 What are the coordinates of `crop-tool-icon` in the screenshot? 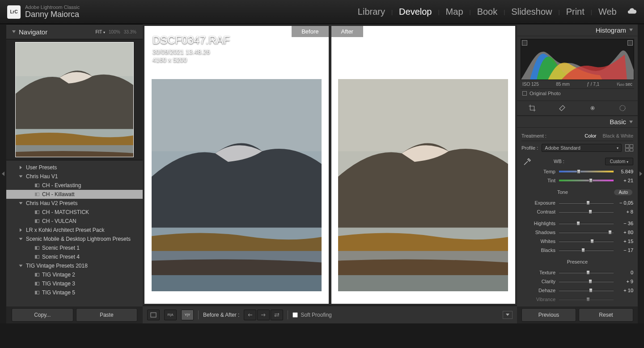 It's located at (532, 108).